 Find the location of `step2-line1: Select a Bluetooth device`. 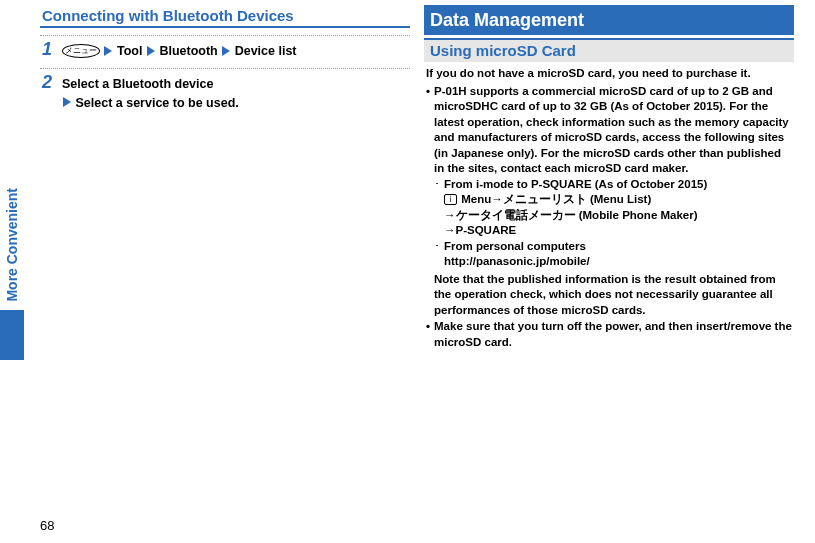

step2-line1: Select a Bluetooth device is located at coordinates (138, 84).